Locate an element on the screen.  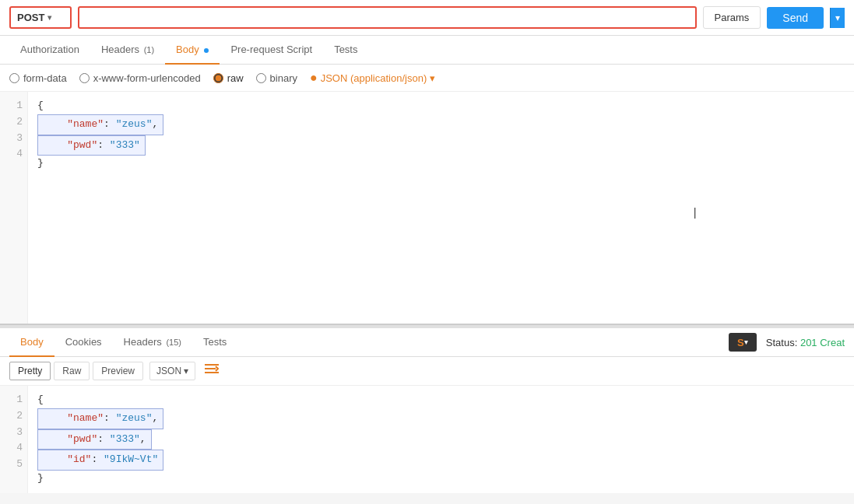
resp-line-5: } is located at coordinates (441, 479).